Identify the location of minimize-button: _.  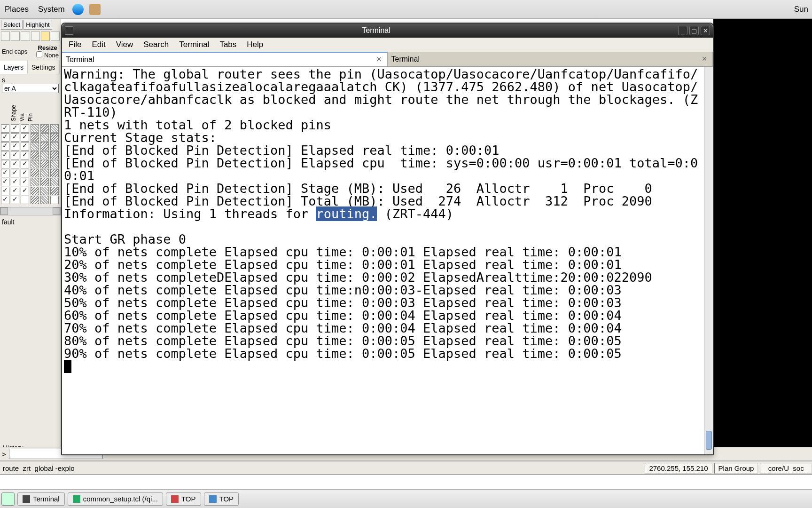
(683, 31).